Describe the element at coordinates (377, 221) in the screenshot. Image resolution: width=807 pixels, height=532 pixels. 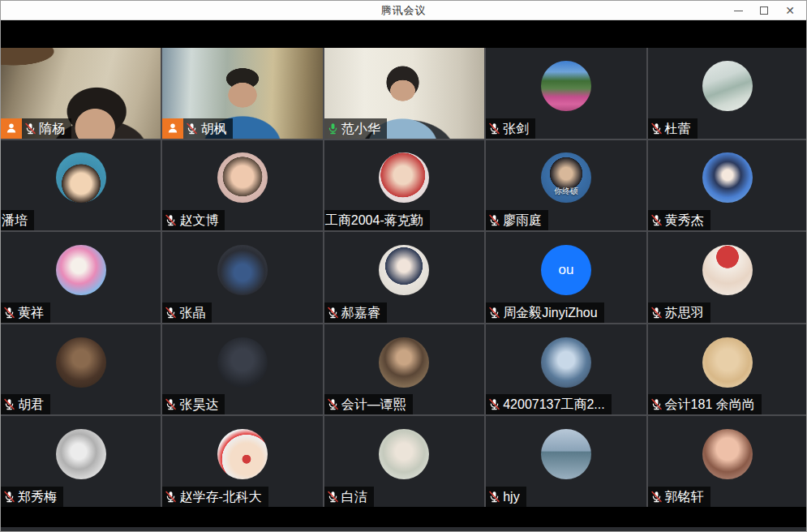
I see `name-label: 工商2004-蒋克勤` at that location.